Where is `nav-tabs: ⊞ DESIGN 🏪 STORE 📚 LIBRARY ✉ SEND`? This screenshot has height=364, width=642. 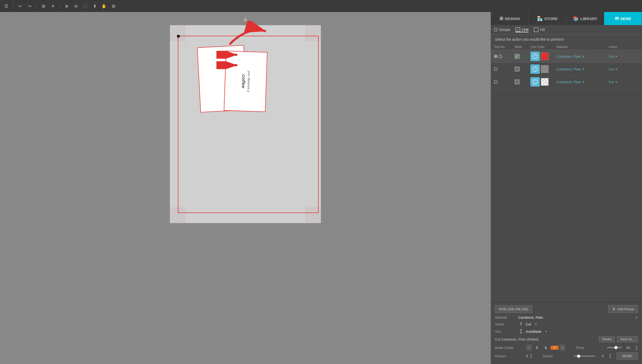
nav-tabs: ⊞ DESIGN 🏪 STORE 📚 LIBRARY ✉ SEND is located at coordinates (566, 19).